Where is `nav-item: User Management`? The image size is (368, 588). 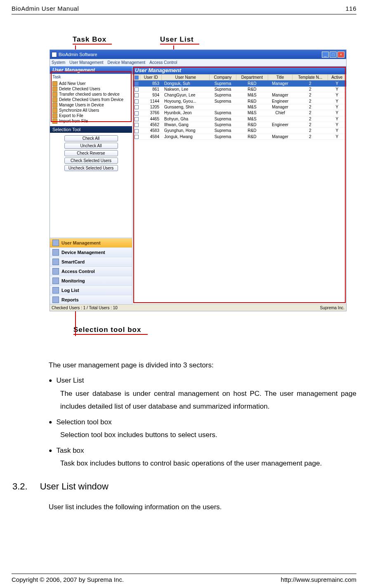
nav-item: User Management is located at coordinates (91, 242).